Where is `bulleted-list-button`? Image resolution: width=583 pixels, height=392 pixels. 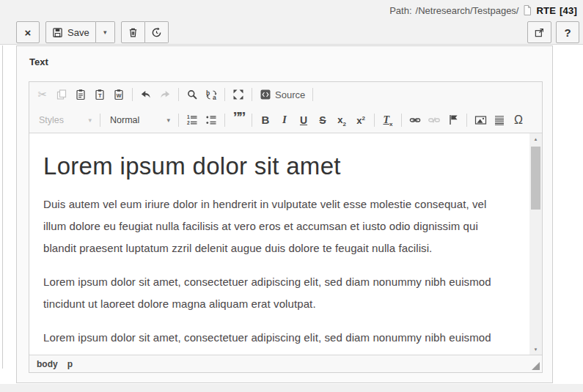
bulleted-list-button is located at coordinates (211, 120).